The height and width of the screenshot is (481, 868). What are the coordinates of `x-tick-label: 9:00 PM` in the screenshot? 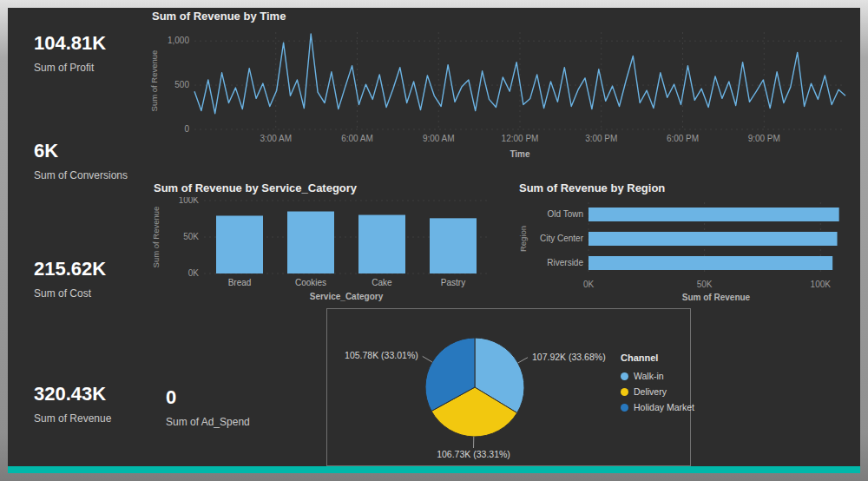 It's located at (764, 139).